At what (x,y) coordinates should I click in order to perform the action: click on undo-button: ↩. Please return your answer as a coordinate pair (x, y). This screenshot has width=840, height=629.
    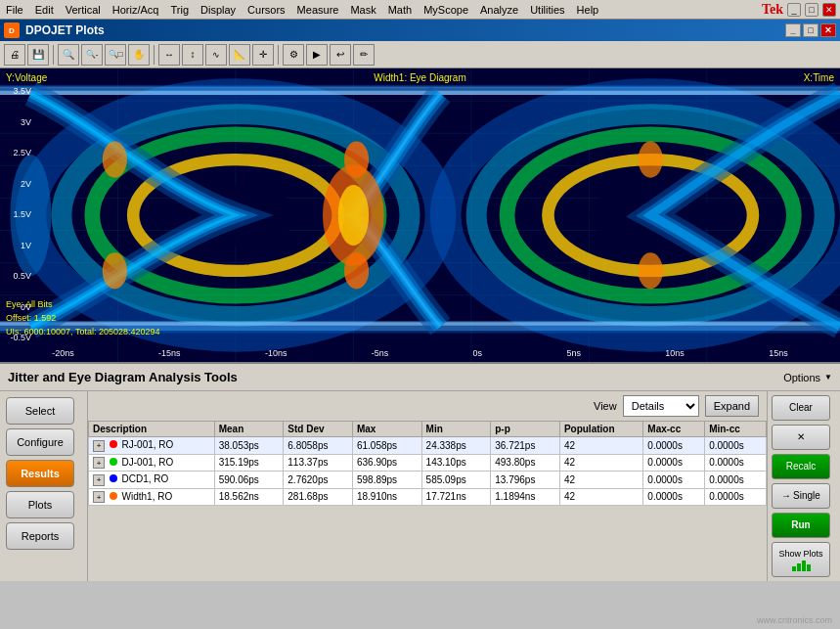
    Looking at the image, I should click on (340, 55).